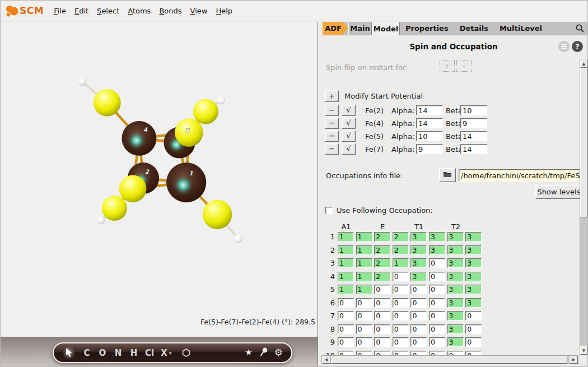  I want to click on help-button: ?, so click(577, 47).